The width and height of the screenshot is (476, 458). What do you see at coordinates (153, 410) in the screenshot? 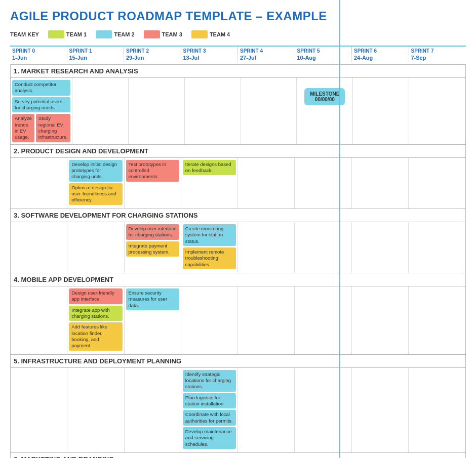
I see `s5-cell2` at bounding box center [153, 410].